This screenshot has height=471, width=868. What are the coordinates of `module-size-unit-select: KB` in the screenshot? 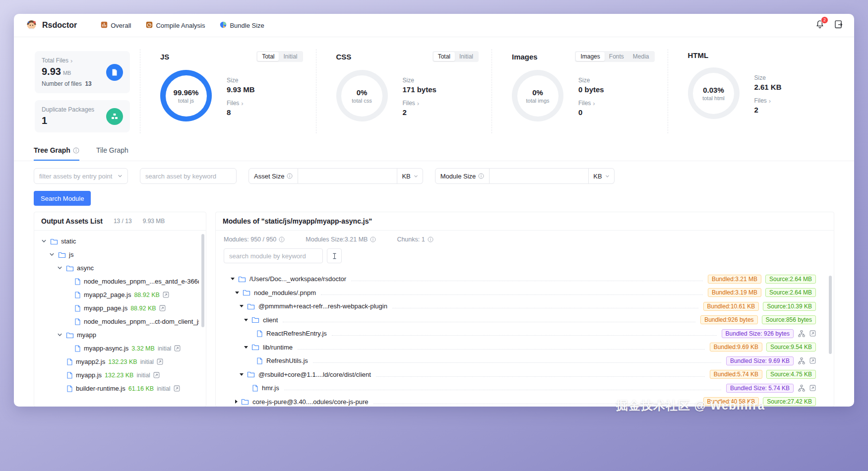 It's located at (601, 176).